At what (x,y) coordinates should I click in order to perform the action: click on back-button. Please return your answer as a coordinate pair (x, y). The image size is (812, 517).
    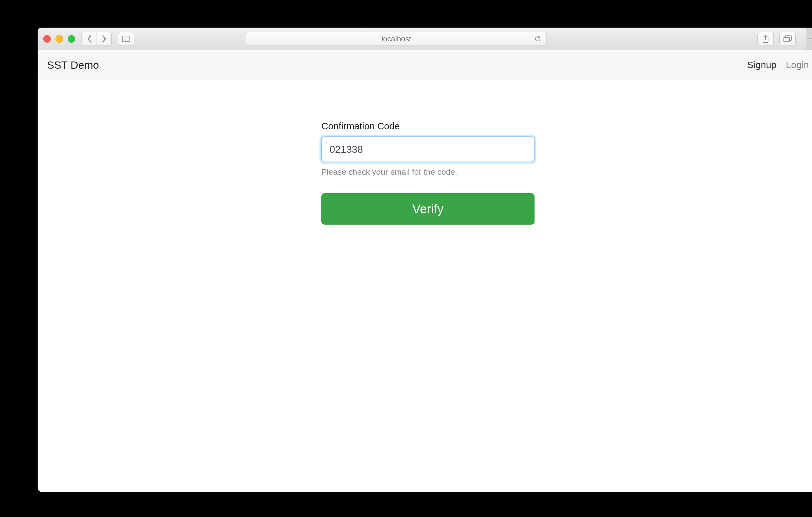
    Looking at the image, I should click on (89, 39).